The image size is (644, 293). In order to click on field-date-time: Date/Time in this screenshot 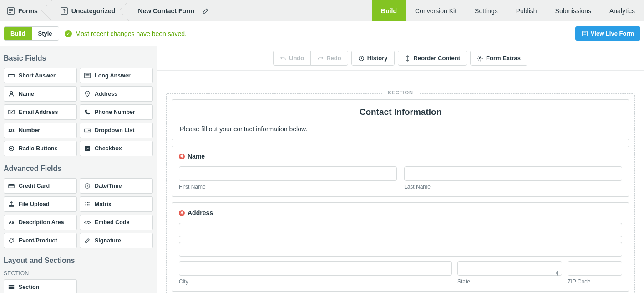, I will do `click(117, 186)`.